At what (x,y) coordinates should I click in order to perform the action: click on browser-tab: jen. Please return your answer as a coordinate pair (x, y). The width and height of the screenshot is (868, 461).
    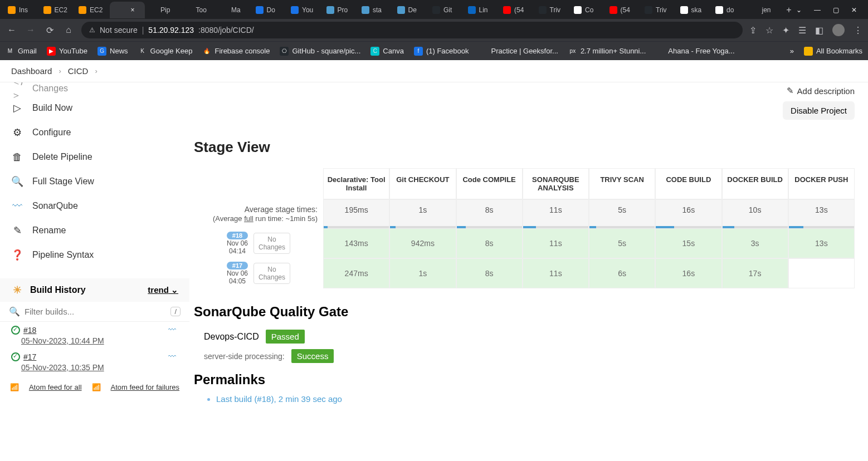
    Looking at the image, I should click on (764, 10).